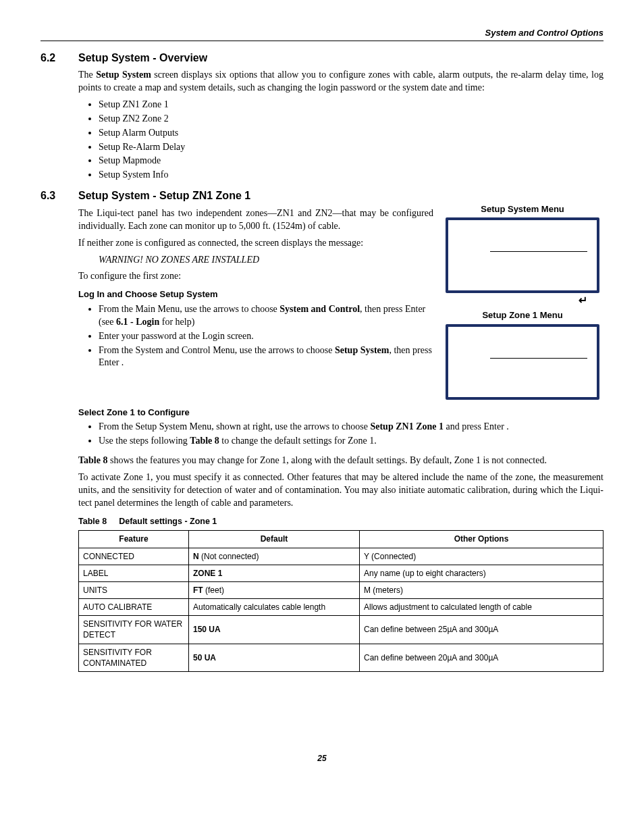 This screenshot has height=834, width=644. Describe the element at coordinates (134, 556) in the screenshot. I see `cell-feature: CONNECTED` at that location.